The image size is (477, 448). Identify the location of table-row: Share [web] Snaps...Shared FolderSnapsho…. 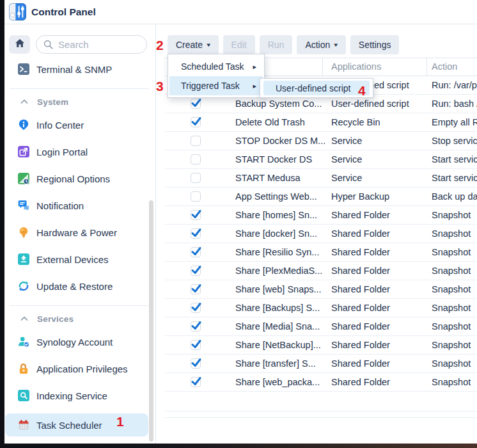
(321, 289).